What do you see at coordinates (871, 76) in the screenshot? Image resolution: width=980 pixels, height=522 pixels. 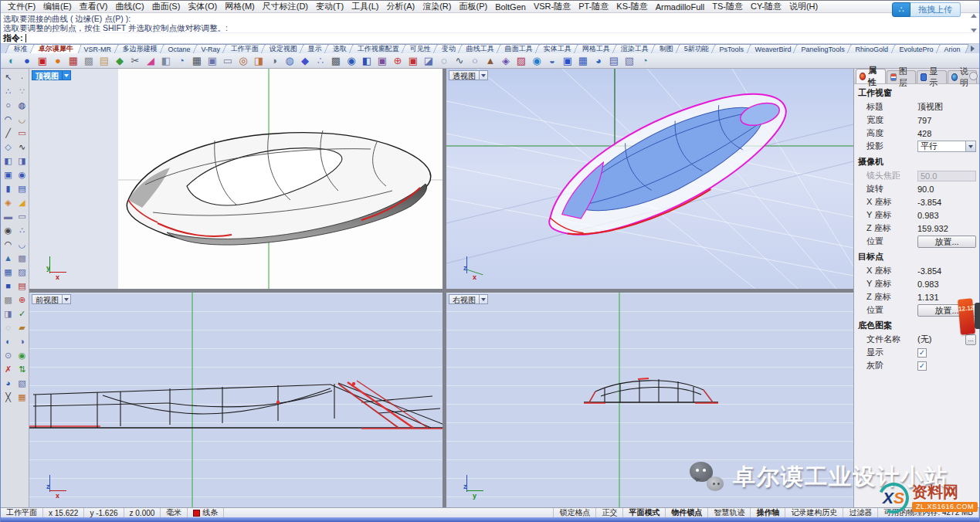 I see `tab-properties: 属性` at bounding box center [871, 76].